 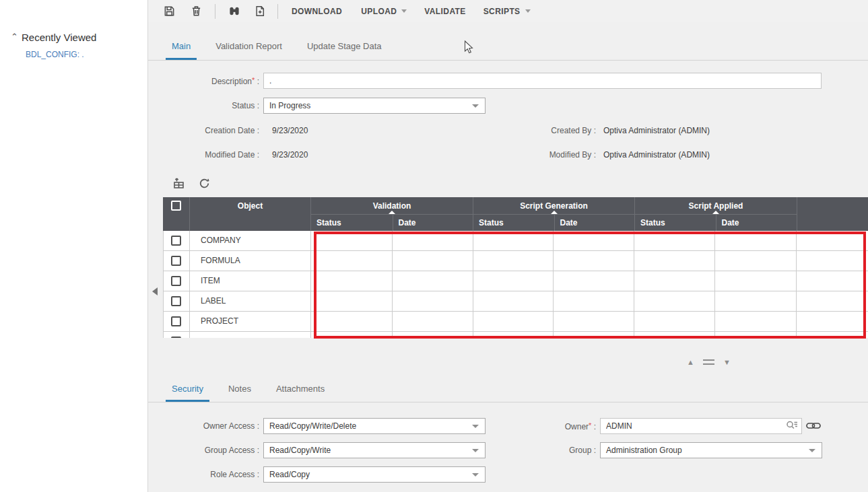 I want to click on object-cell: LABEL, so click(x=251, y=302).